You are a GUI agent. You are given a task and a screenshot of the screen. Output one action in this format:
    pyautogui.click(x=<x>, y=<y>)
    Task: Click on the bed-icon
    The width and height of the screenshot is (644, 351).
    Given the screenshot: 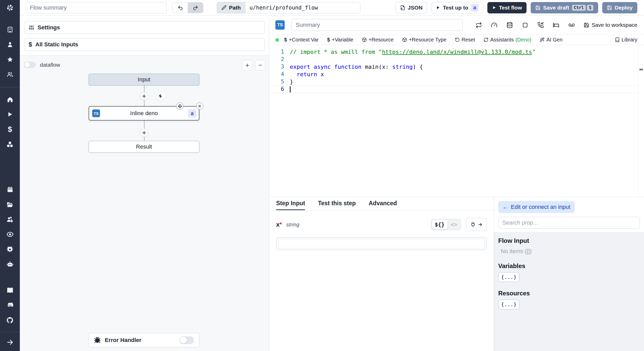 What is the action you would take?
    pyautogui.click(x=556, y=25)
    